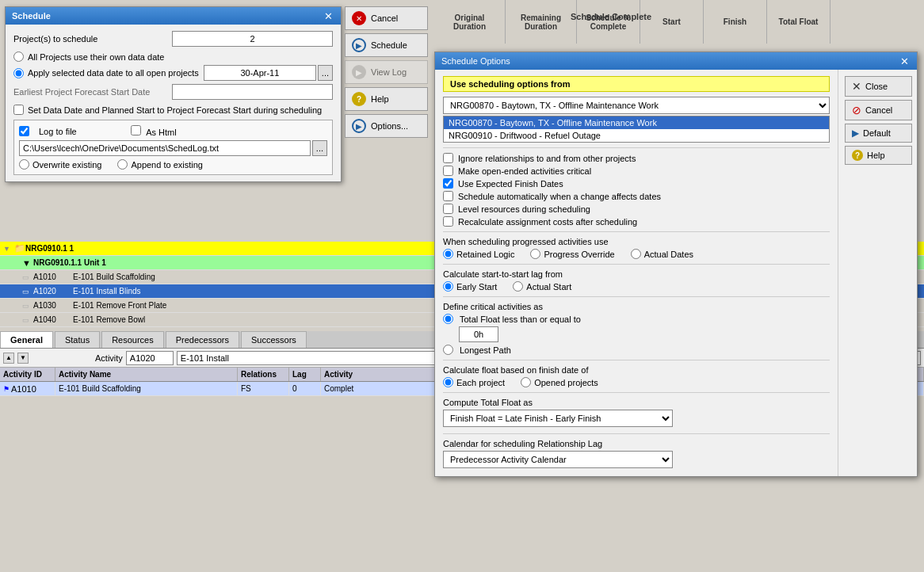 The image size is (924, 572). Describe the element at coordinates (518, 287) in the screenshot. I see `radio-actual-start` at that location.